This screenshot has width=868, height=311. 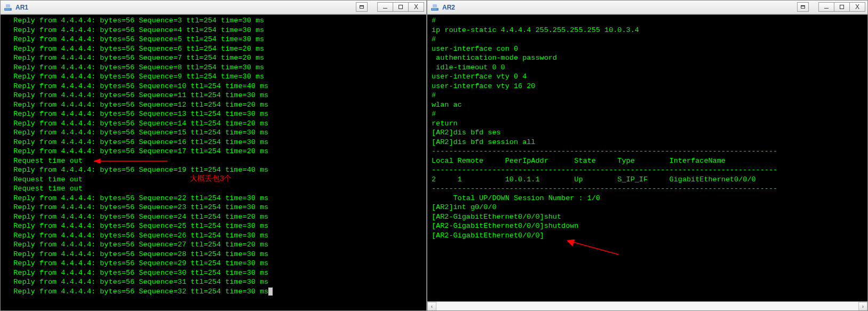 I want to click on terminal-line: Reply from 4.4.4.4: bytes=56 Sequence=6 …, so click(x=216, y=49).